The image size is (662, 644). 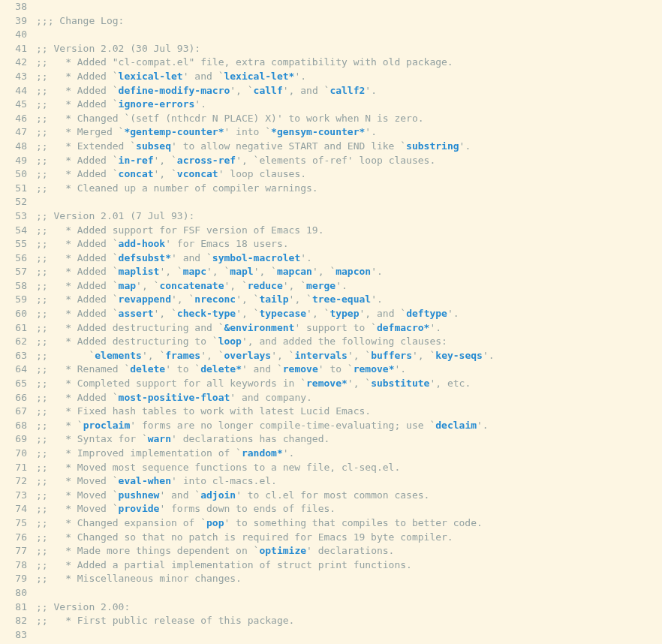 I want to click on keyword-token: callf2, so click(x=347, y=90).